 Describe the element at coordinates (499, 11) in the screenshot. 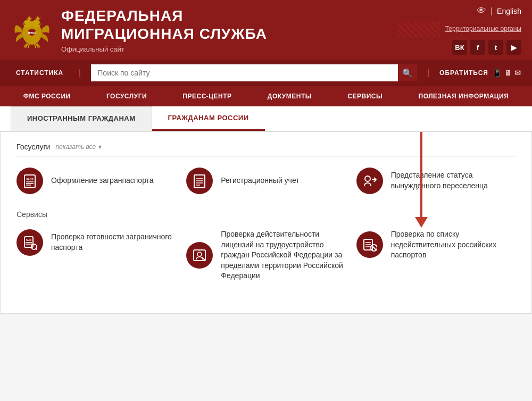

I see `lang-bar: 👁 | English` at that location.